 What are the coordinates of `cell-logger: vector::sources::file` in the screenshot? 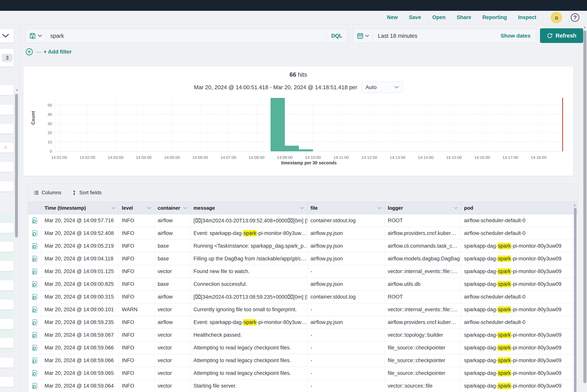 It's located at (423, 386).